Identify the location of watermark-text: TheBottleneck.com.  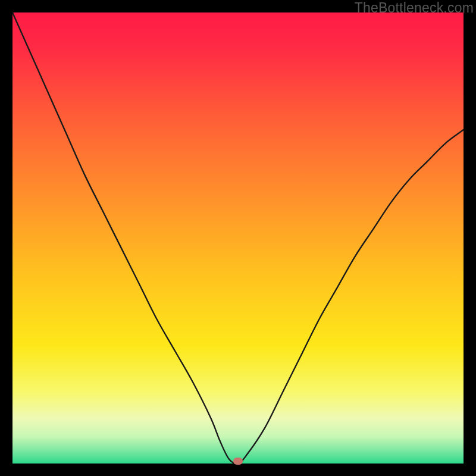
(414, 8).